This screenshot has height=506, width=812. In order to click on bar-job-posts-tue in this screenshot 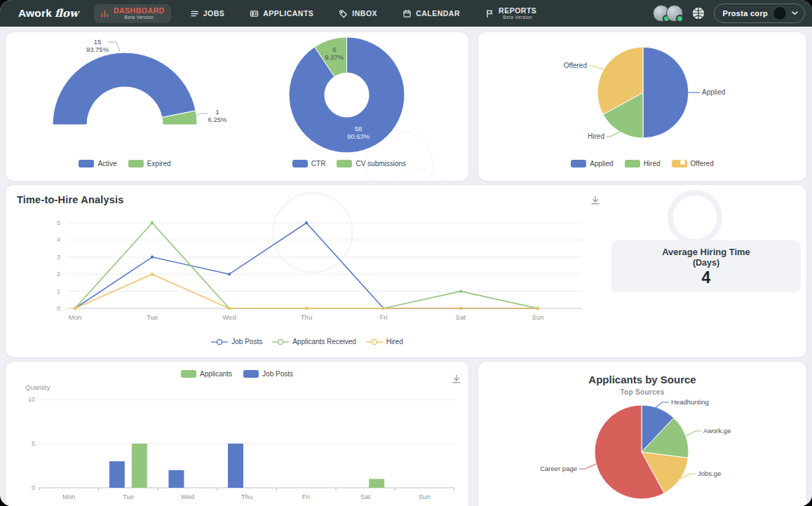, I will do `click(117, 474)`.